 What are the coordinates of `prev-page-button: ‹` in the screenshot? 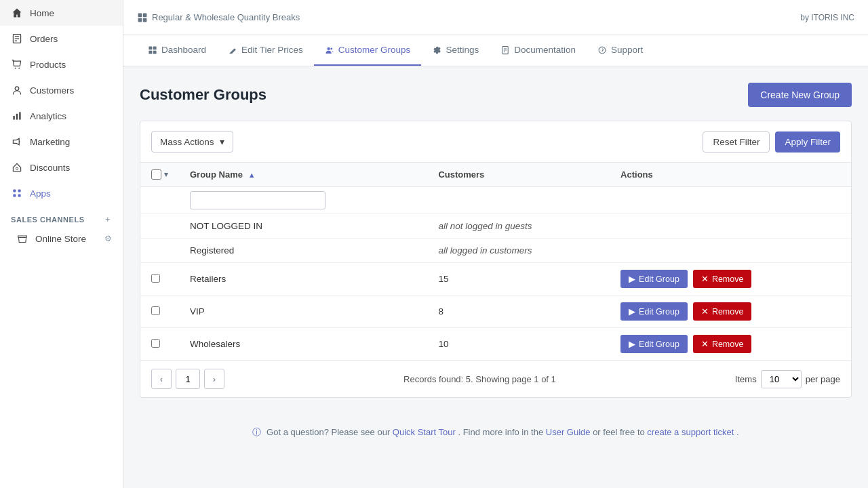 It's located at (161, 379).